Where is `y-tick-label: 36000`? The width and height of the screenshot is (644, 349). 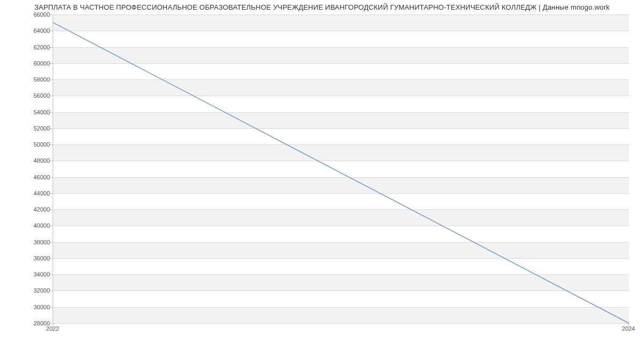
y-tick-label: 36000 is located at coordinates (38, 258).